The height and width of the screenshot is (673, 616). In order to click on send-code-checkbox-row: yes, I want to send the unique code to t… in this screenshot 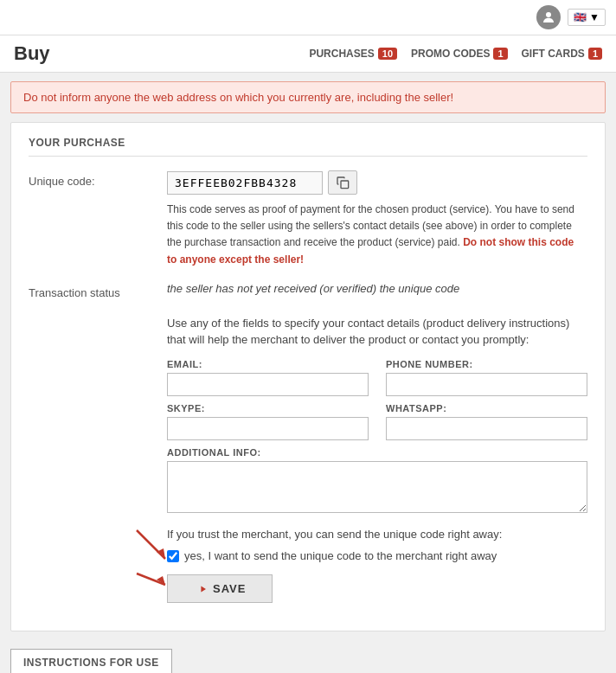, I will do `click(377, 555)`.